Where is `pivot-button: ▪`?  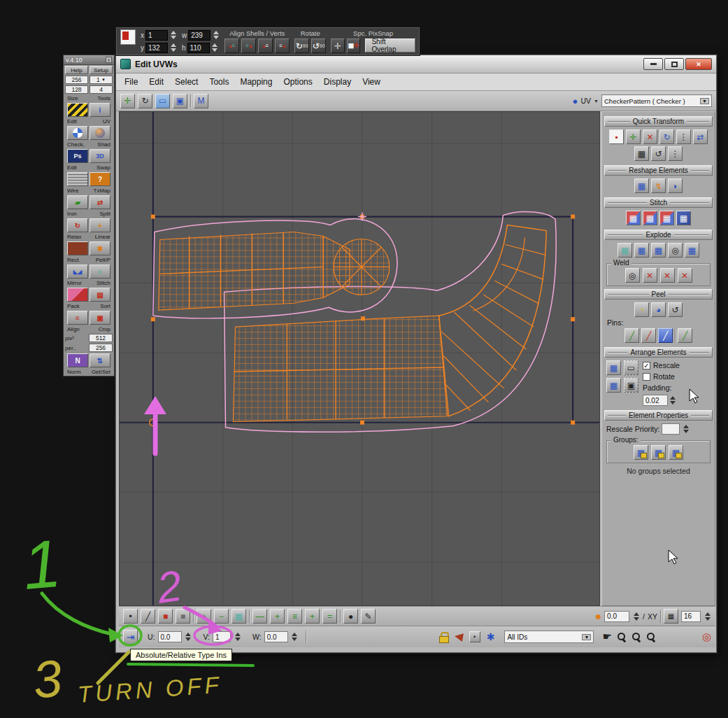
pivot-button: ▪ is located at coordinates (617, 137).